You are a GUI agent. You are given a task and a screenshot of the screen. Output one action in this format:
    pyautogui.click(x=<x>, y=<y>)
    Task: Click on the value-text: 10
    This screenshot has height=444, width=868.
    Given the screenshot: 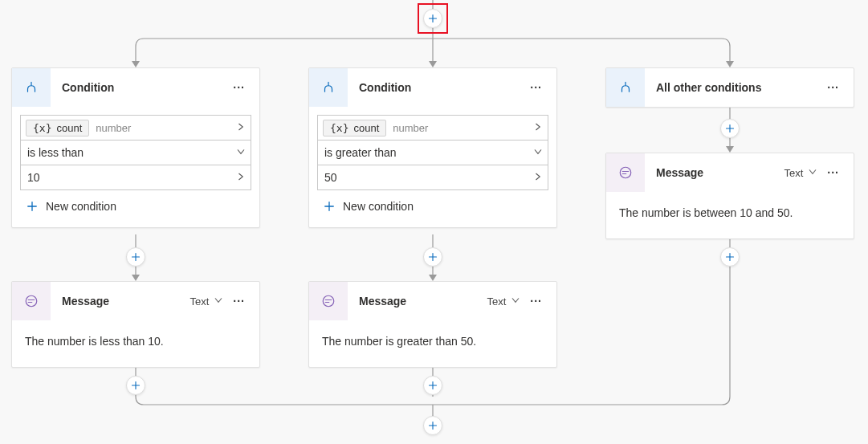 What is the action you would take?
    pyautogui.click(x=33, y=177)
    